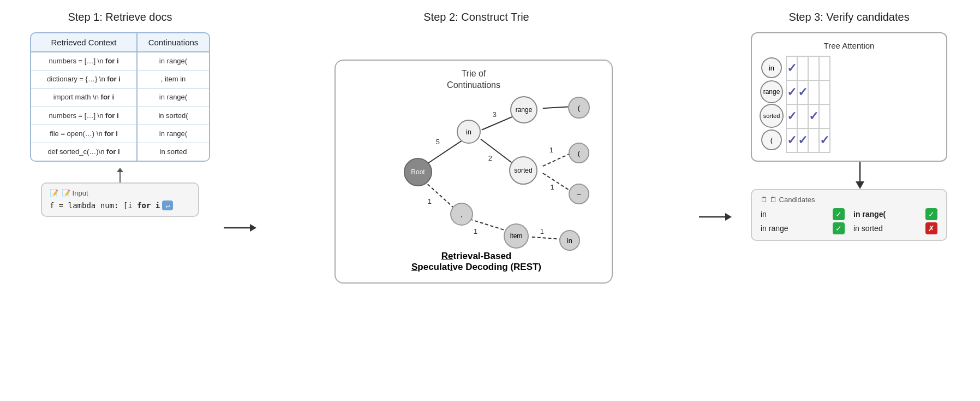 The image size is (980, 401). What do you see at coordinates (792, 116) in the screenshot?
I see `cell-2-0: ✓` at bounding box center [792, 116].